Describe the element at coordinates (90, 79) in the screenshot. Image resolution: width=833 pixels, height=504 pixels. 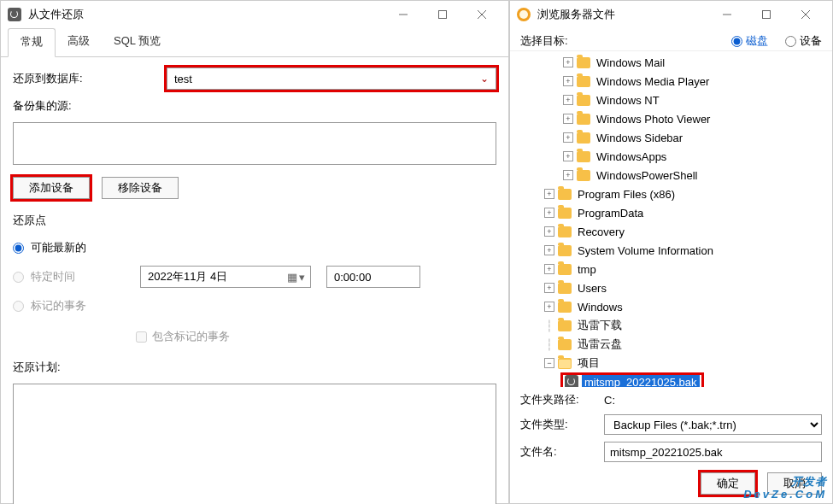
I see `restore-to-label: 还原到数据库:` at that location.